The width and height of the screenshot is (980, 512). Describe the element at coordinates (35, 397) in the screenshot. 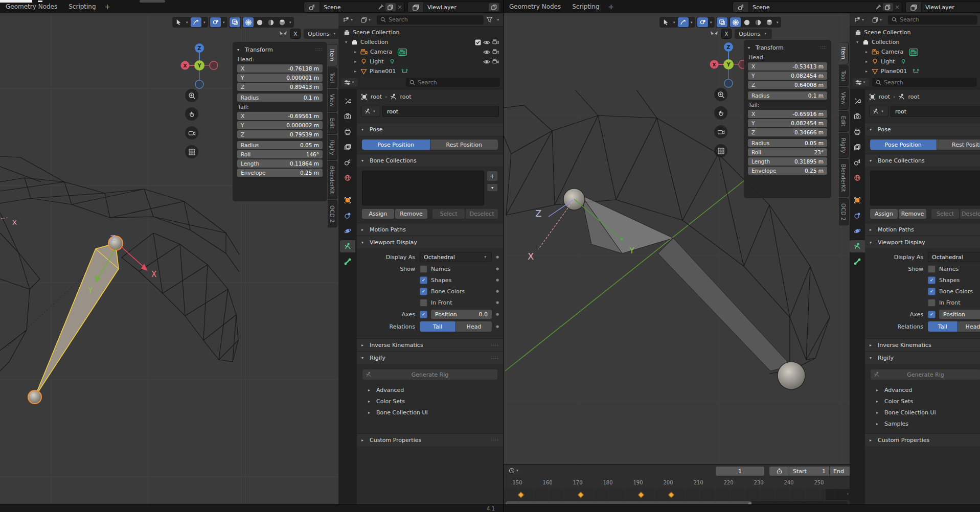

I see `bone-tail-joint` at that location.